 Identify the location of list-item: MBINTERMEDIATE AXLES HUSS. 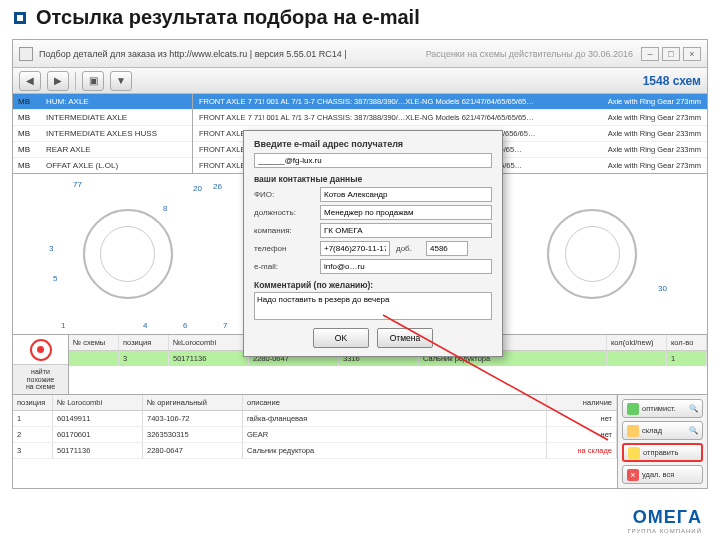
(102, 134).